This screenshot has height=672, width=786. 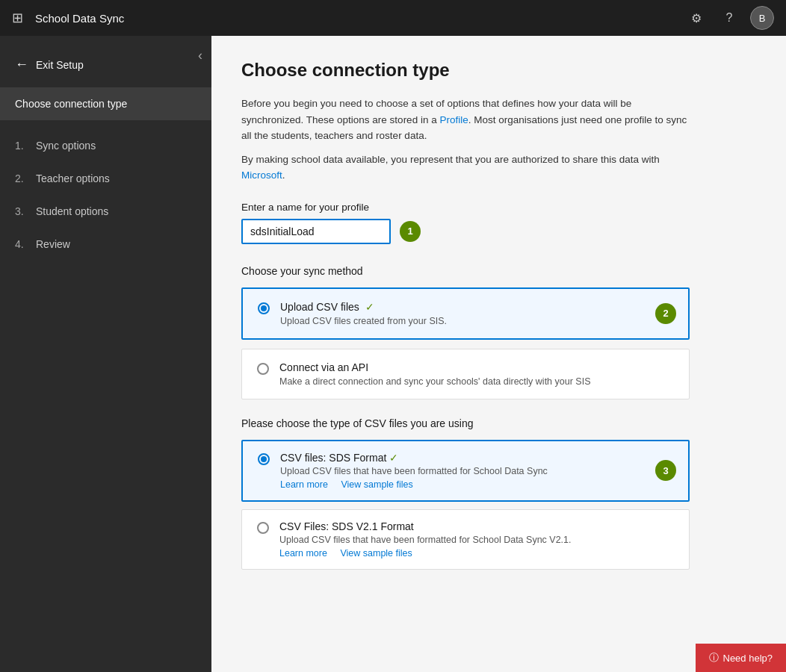 What do you see at coordinates (477, 382) in the screenshot?
I see `connect-api-desc: Make a direct connection and sync your s…` at bounding box center [477, 382].